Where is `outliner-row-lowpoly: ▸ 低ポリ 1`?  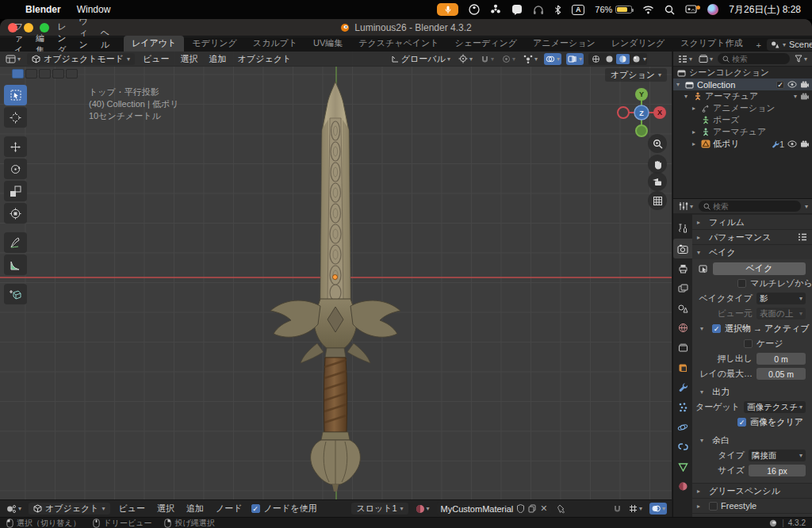 outliner-row-lowpoly: ▸ 低ポリ 1 is located at coordinates (742, 144).